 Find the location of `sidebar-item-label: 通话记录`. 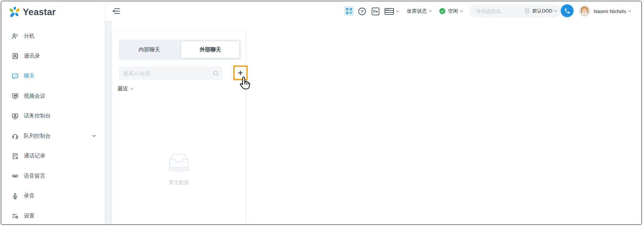

sidebar-item-label: 通话记录 is located at coordinates (35, 156).